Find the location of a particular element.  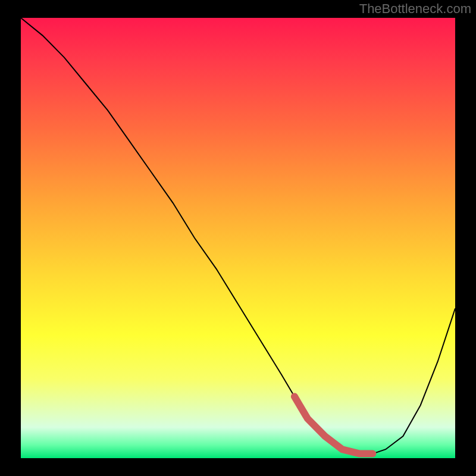

accent-segment is located at coordinates (333, 425).